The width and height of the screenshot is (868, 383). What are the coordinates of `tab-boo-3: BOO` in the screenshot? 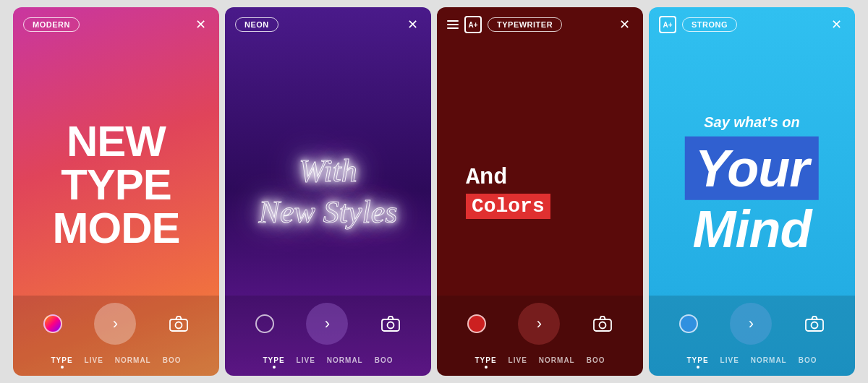 It's located at (596, 363).